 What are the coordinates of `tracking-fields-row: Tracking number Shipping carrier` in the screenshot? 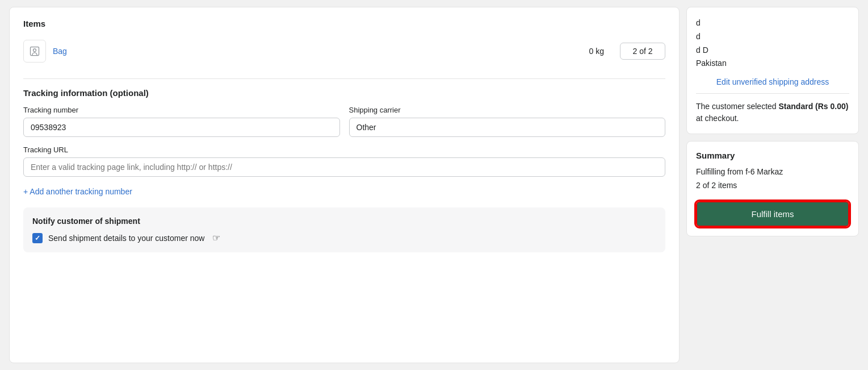 It's located at (344, 122).